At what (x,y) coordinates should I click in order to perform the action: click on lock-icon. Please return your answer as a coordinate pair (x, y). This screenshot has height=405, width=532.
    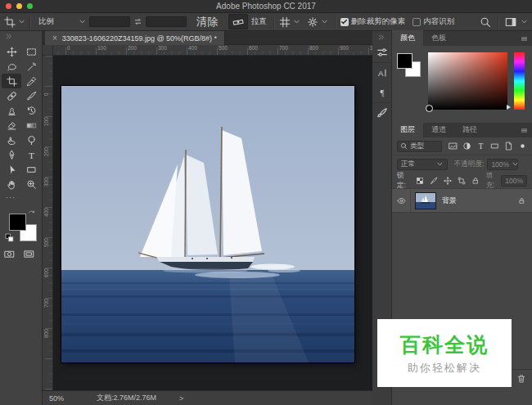
    Looking at the image, I should click on (476, 181).